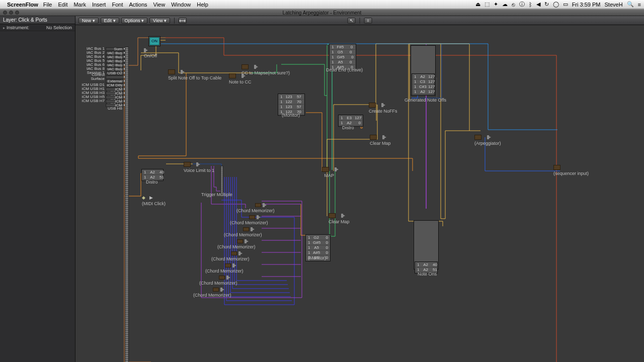 Image resolution: width=644 pixels, height=362 pixels. I want to click on zoom-button, so click(17, 13).